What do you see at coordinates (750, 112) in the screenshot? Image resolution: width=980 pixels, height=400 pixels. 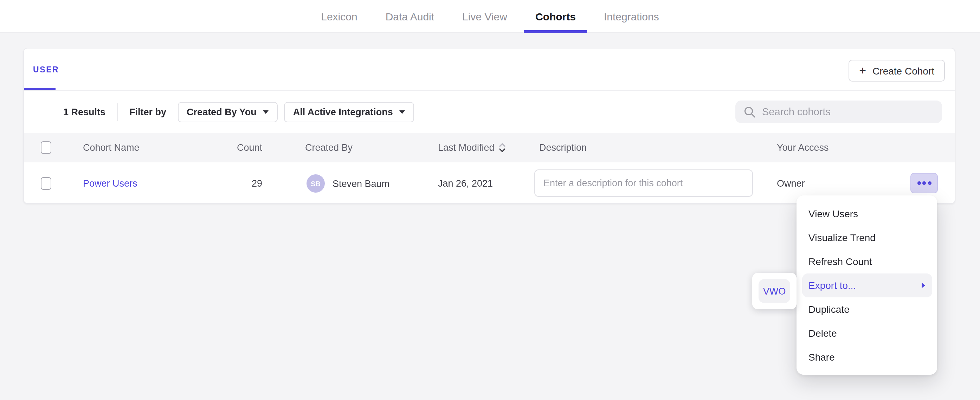 I see `search-icon` at bounding box center [750, 112].